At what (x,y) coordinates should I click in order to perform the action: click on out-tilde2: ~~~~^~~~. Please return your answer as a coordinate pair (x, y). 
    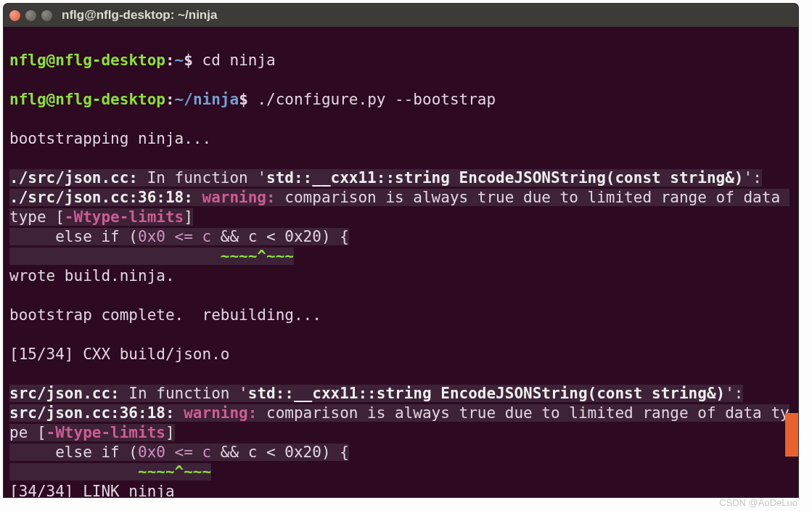
    Looking at the image, I should click on (110, 472).